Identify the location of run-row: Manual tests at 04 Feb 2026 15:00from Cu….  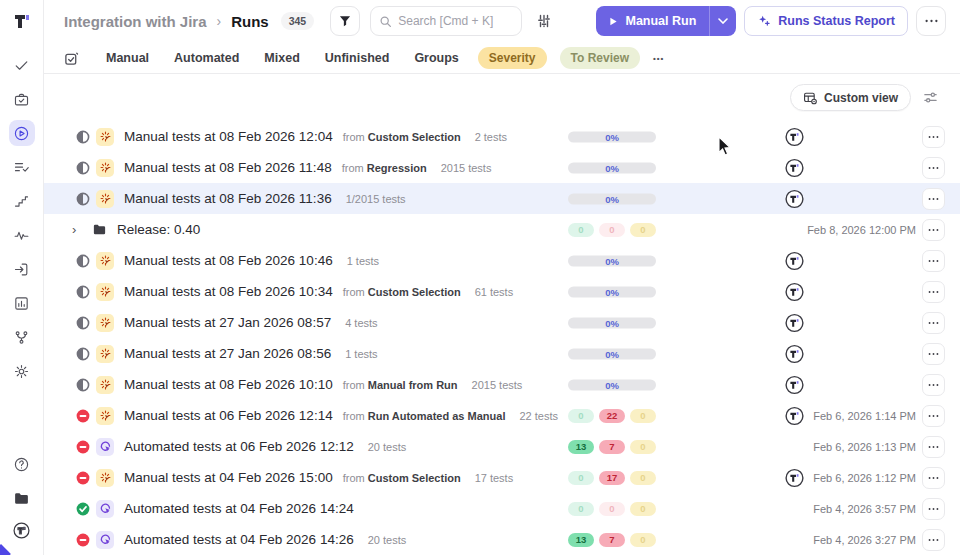
(502, 478).